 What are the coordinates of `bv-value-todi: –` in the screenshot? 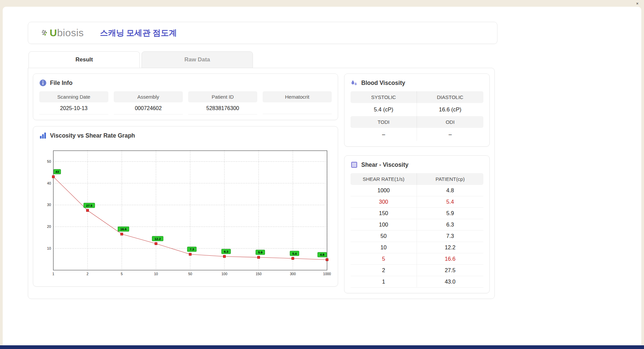 It's located at (384, 134).